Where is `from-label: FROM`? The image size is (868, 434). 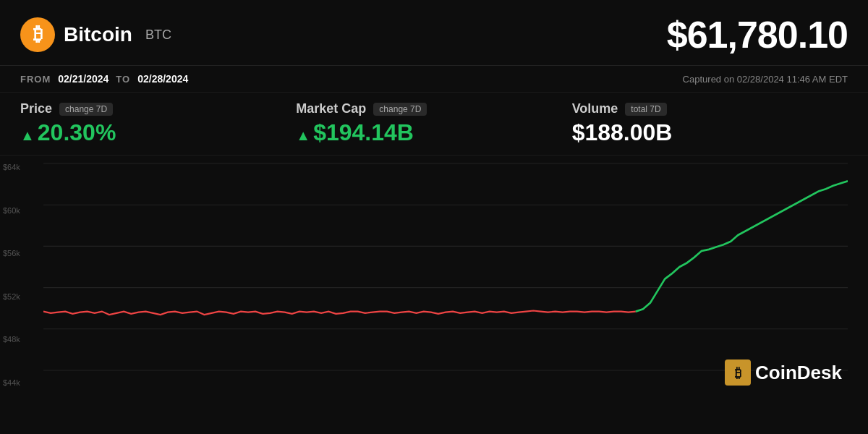 from-label: FROM is located at coordinates (35, 80).